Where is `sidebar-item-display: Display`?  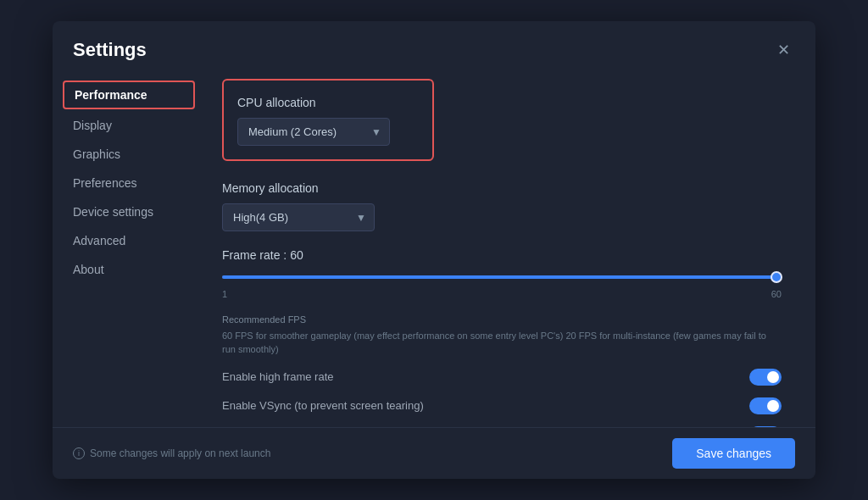 sidebar-item-display: Display is located at coordinates (129, 125).